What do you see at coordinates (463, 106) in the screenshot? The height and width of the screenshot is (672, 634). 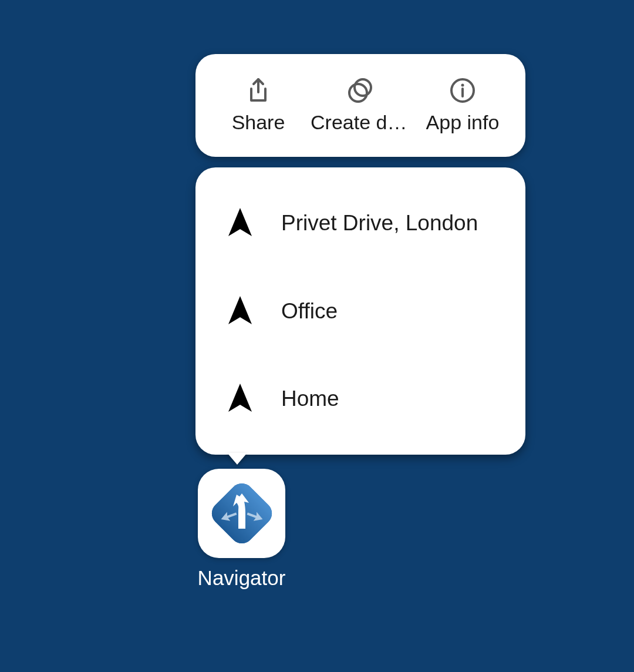 I see `app-info-button: App info` at bounding box center [463, 106].